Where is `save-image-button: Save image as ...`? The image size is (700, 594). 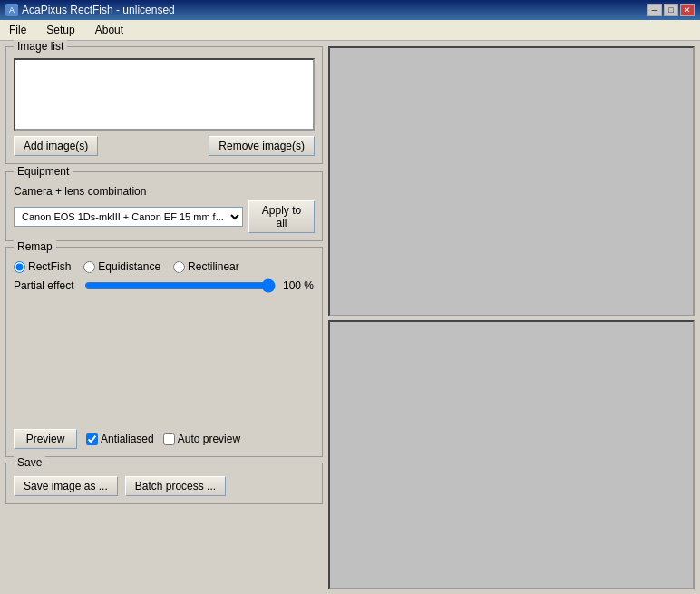
save-image-button: Save image as ... is located at coordinates (65, 486).